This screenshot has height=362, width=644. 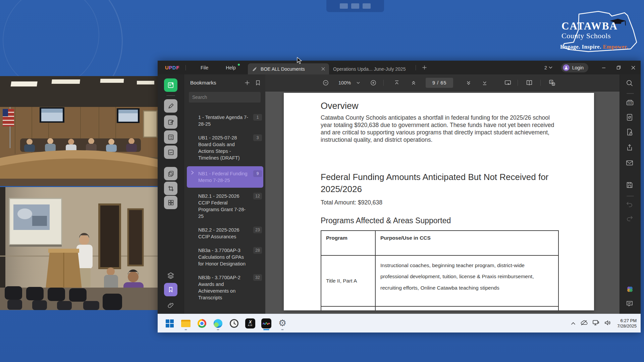 What do you see at coordinates (225, 97) in the screenshot?
I see `bookmark-search-input` at bounding box center [225, 97].